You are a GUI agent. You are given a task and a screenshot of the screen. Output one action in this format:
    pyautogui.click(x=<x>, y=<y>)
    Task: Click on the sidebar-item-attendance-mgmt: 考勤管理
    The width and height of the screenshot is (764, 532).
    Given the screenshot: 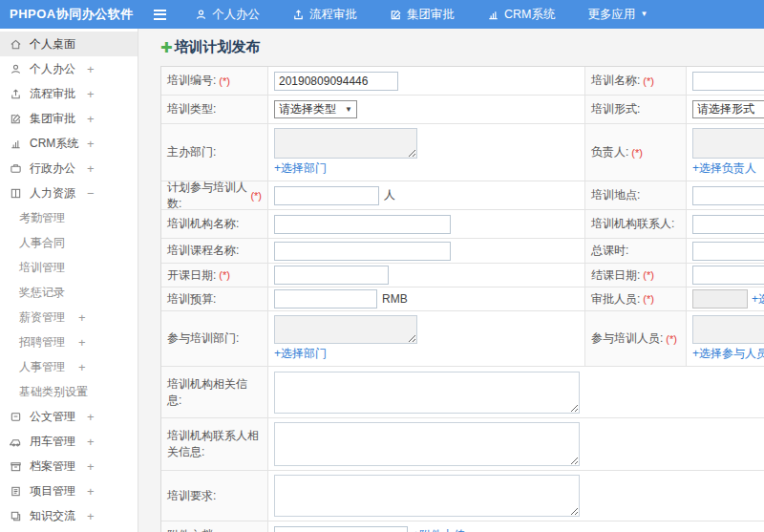 What is the action you would take?
    pyautogui.click(x=69, y=218)
    